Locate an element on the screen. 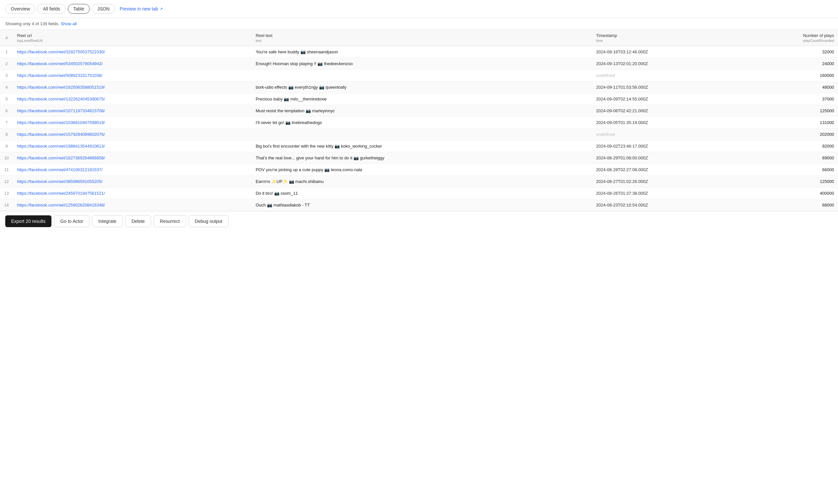  cell-text: Big boi's first encounter with the new k… is located at coordinates (422, 146).